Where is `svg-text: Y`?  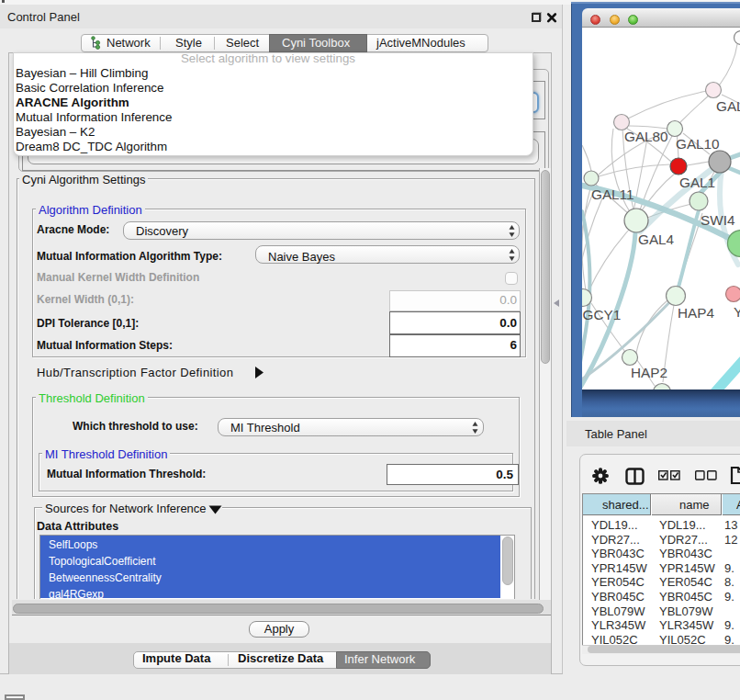 svg-text: Y is located at coordinates (736, 312).